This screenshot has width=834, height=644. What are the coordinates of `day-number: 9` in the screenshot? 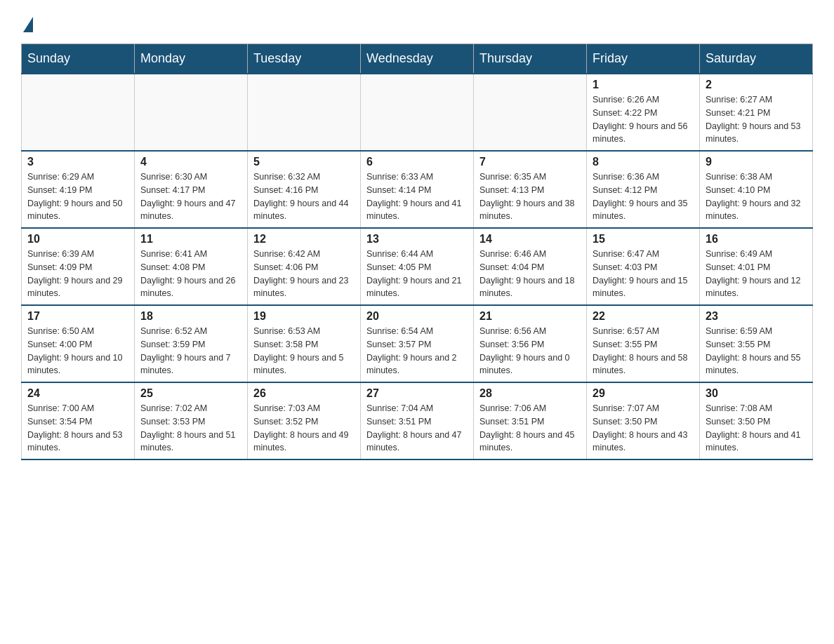 It's located at (756, 162).